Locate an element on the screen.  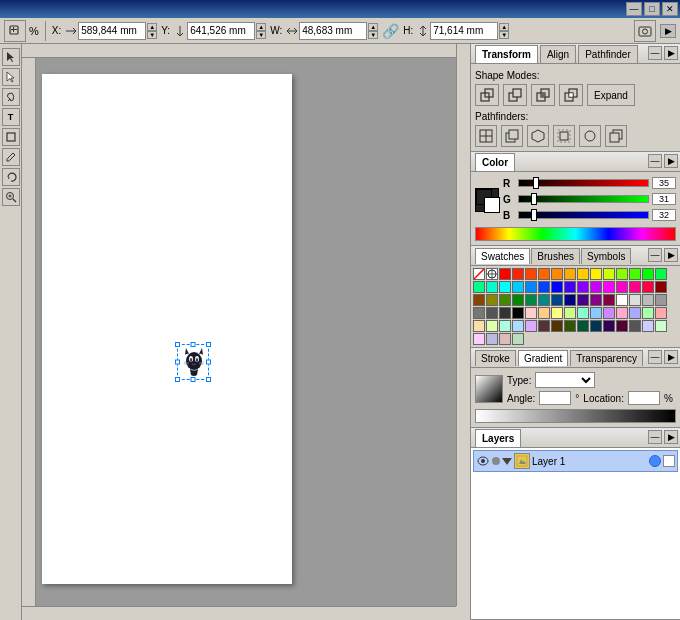
divide-btn is located at coordinates (486, 136).